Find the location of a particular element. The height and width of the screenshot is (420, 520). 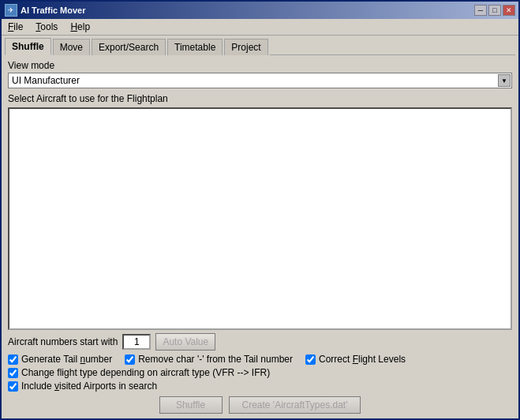

action-buttons-row: Shuffle Create 'AircraftTypes.dat' is located at coordinates (260, 404).